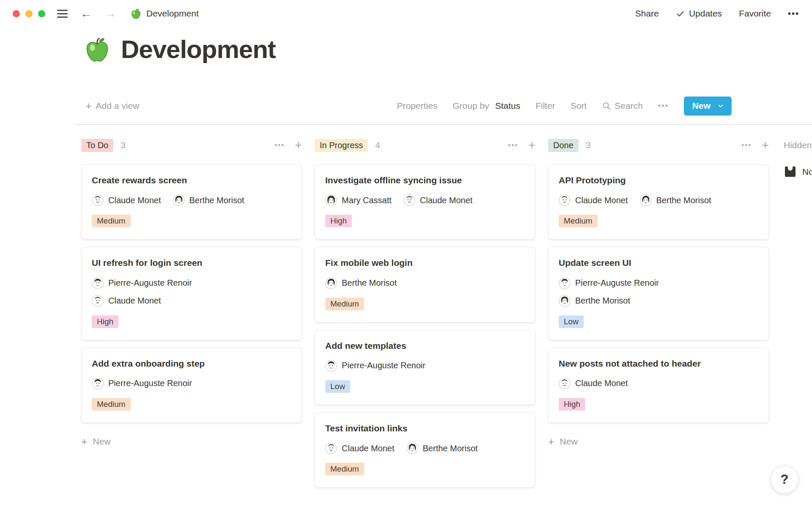 The image size is (812, 508). I want to click on card-assignees: Pierre-Auguste Renoir, so click(192, 384).